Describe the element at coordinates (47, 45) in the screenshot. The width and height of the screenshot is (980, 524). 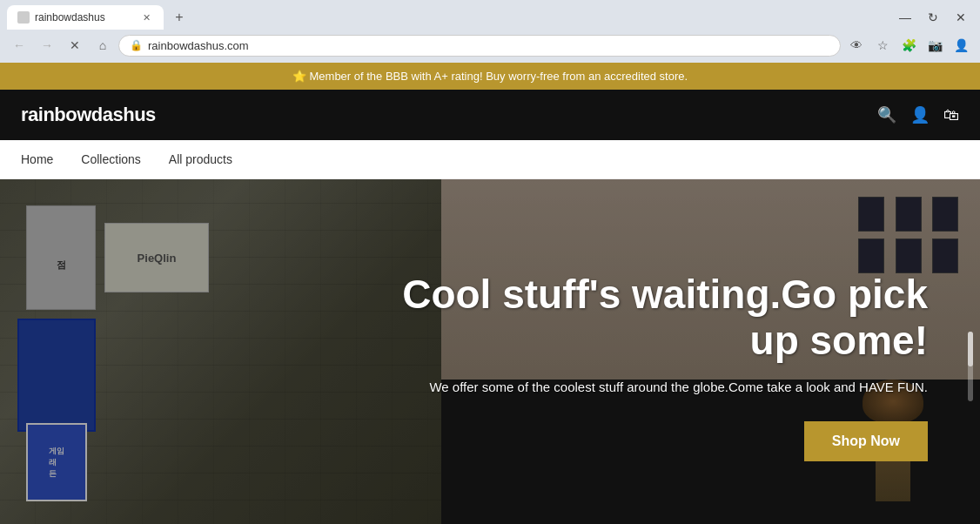
I see `forward-button: →` at that location.